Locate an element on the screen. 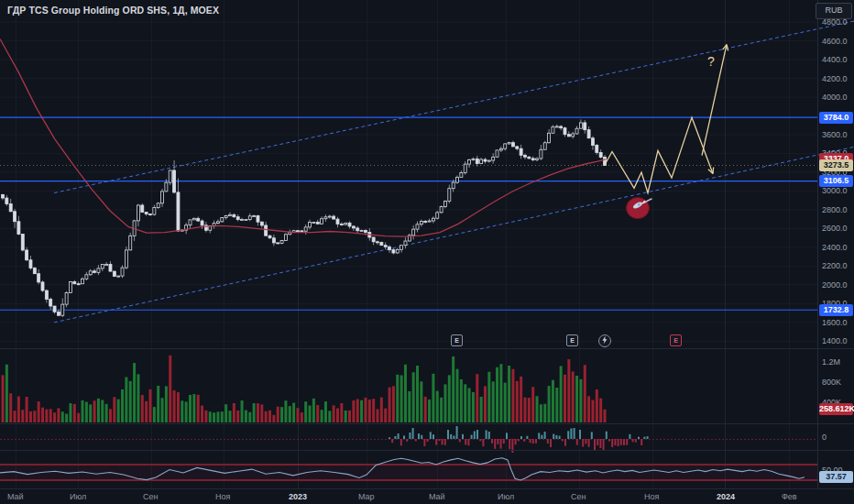 Image resolution: width=854 pixels, height=504 pixels. currency-toggle-button: RUB is located at coordinates (834, 11).